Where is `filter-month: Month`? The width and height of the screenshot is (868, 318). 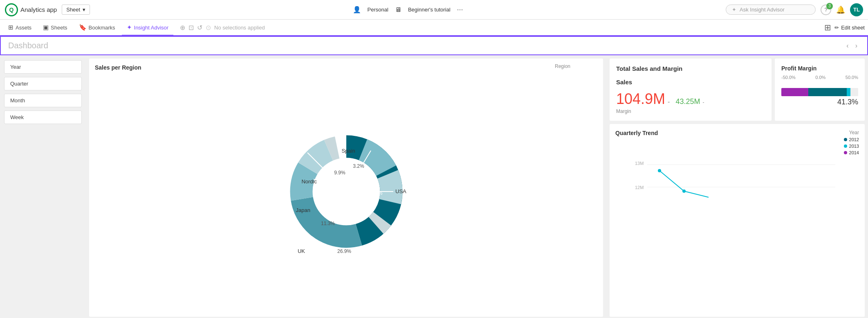
filter-month: Month is located at coordinates (43, 101).